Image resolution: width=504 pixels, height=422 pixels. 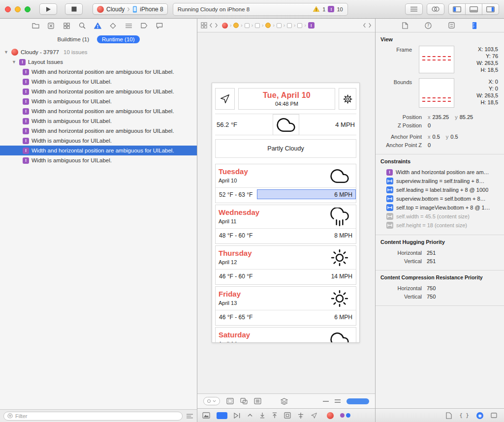 I want to click on issue-row-selected: Width and horizontal position are ambigu…, so click(x=98, y=151).